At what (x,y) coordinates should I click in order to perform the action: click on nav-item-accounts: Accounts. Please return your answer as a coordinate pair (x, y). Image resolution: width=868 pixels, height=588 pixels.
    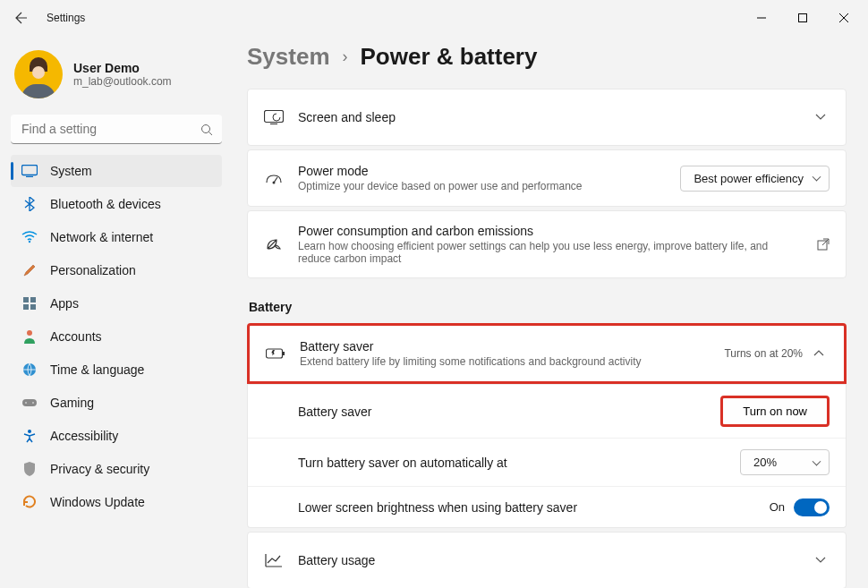
    Looking at the image, I should click on (116, 337).